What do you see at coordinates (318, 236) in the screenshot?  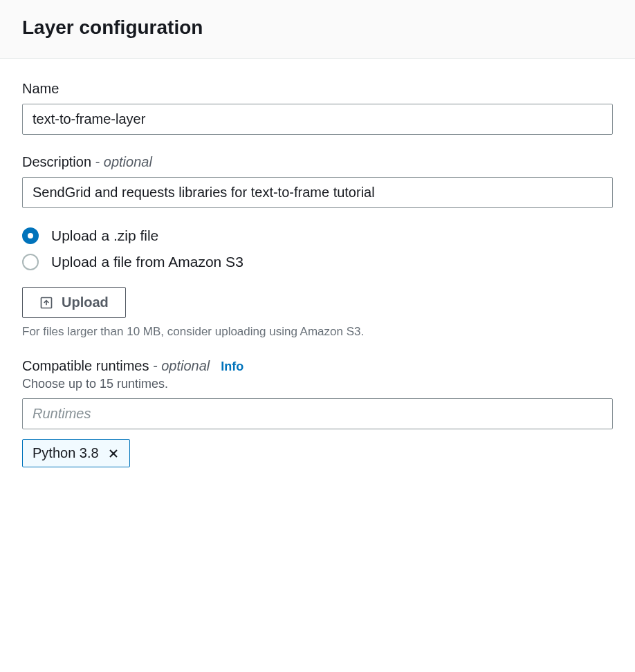 I see `radio-option-zip: Upload a .zip file` at bounding box center [318, 236].